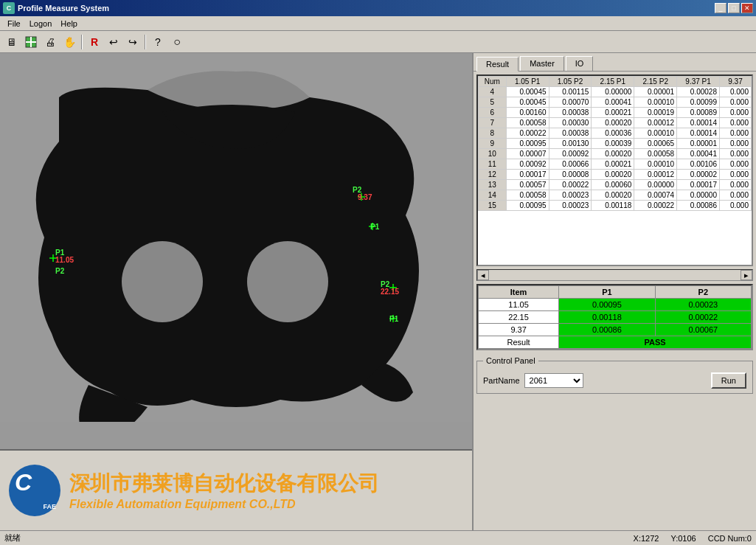 This screenshot has width=756, height=545. What do you see at coordinates (613, 144) in the screenshot?
I see `table-cell: 0.00039` at bounding box center [613, 144].